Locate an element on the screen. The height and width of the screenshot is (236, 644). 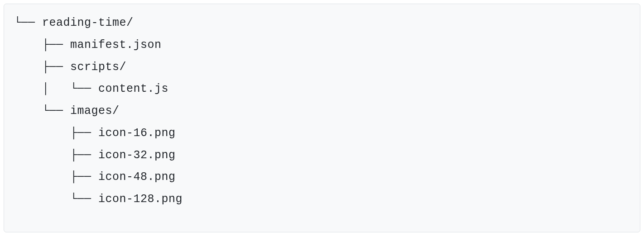
tree-line-icon-16: ├── icon-16.png is located at coordinates (322, 134).